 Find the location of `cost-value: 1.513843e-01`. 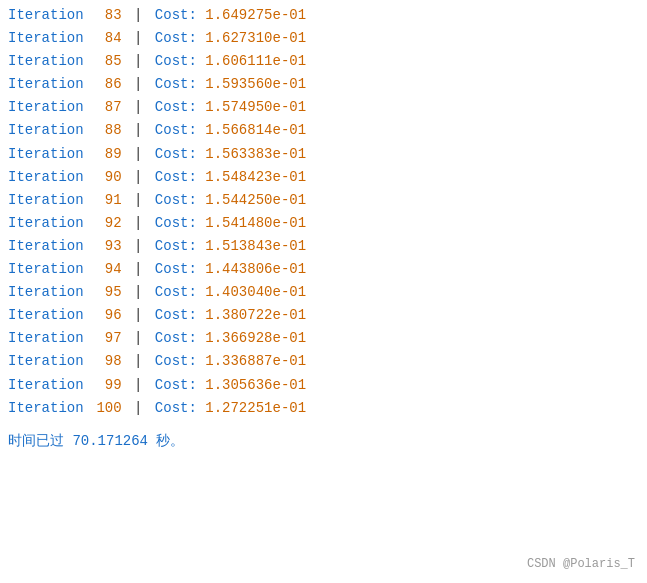

cost-value: 1.513843e-01 is located at coordinates (256, 246).